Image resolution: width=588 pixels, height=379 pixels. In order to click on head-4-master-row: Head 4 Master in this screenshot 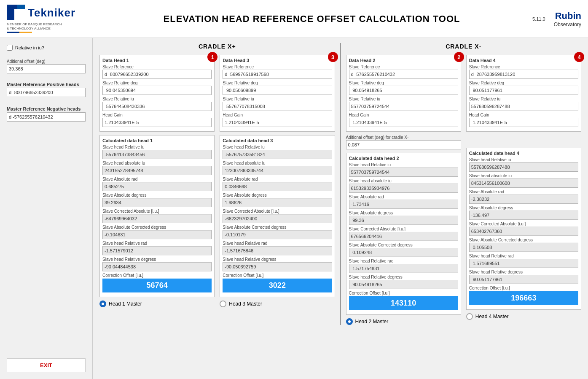, I will do `click(524, 317)`.